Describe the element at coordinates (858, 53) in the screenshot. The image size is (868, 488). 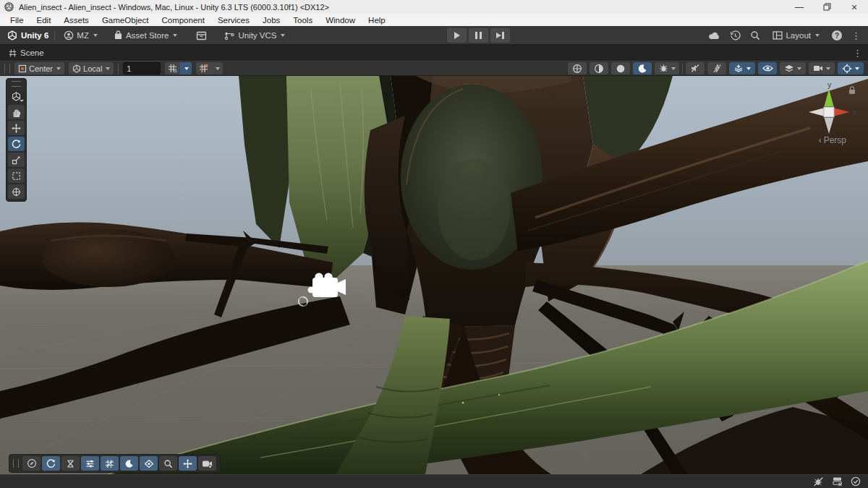
I see `panel-kebab-menu: ⋮` at that location.